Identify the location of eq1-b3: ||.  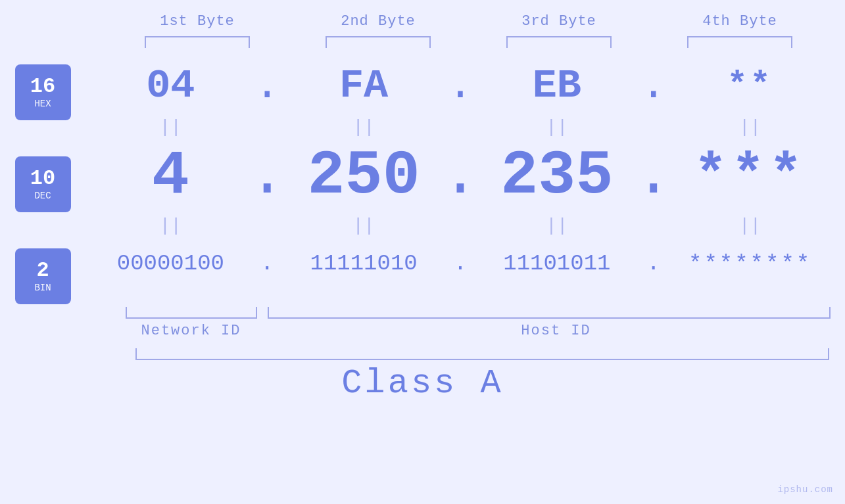
(557, 127).